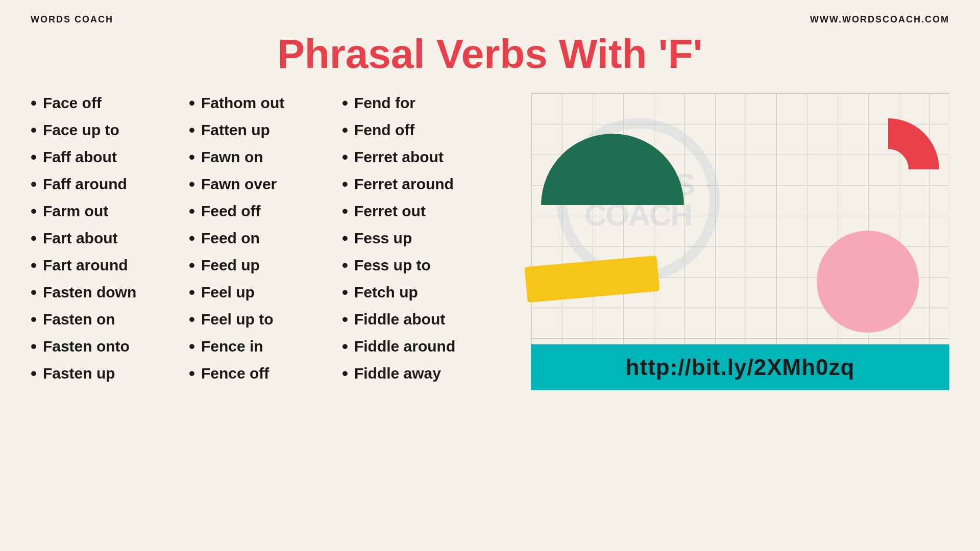 The image size is (980, 551). I want to click on list-item: Fatten up, so click(265, 130).